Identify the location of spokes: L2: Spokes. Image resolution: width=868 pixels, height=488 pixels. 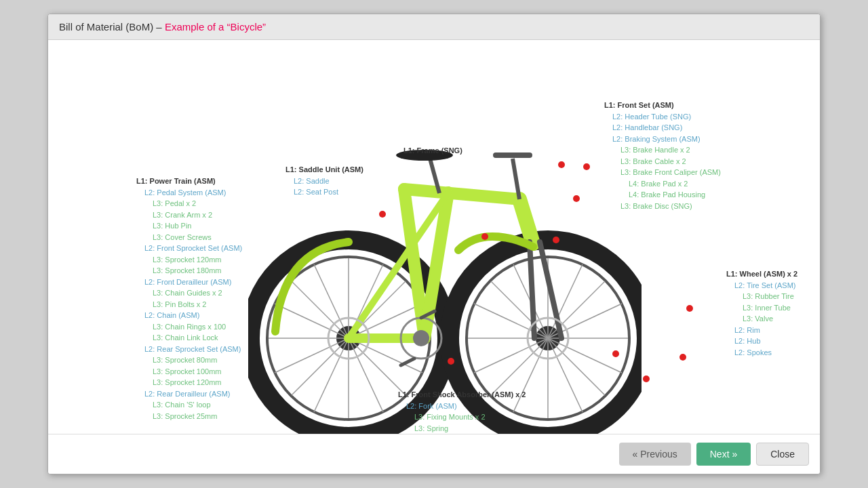
(766, 352).